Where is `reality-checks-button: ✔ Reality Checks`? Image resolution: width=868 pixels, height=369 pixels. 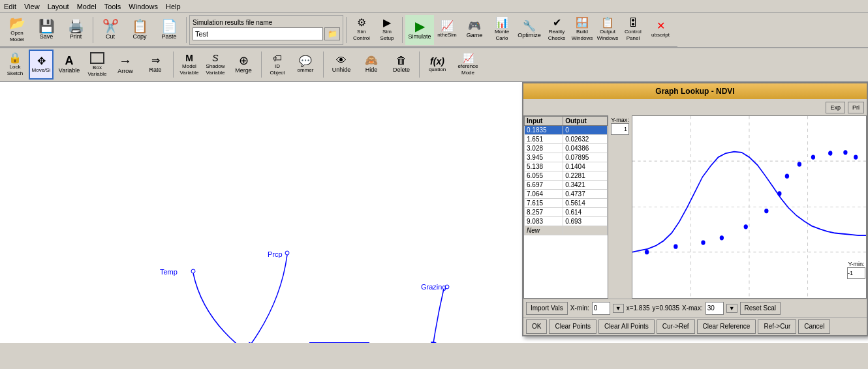 reality-checks-button: ✔ Reality Checks is located at coordinates (557, 30).